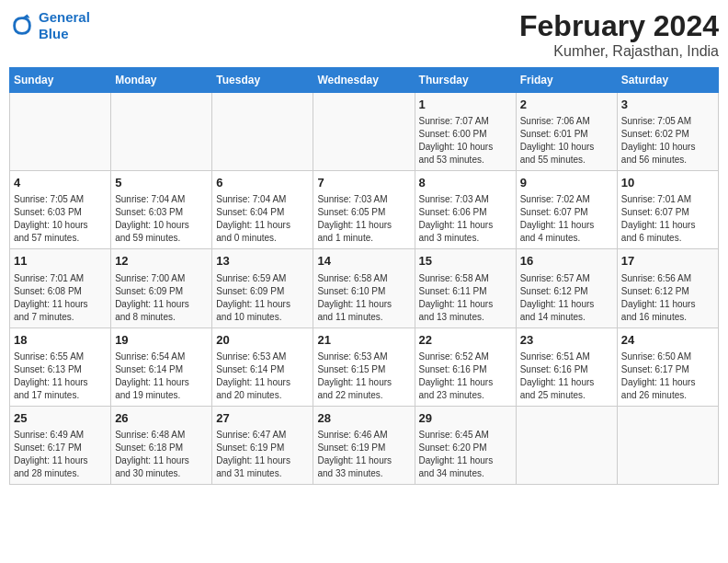 Image resolution: width=728 pixels, height=563 pixels. What do you see at coordinates (465, 366) in the screenshot?
I see `calendar-cell: 22Sunrise: 6:52 AM Sunset: 6:16 PM Dayli…` at bounding box center [465, 366].